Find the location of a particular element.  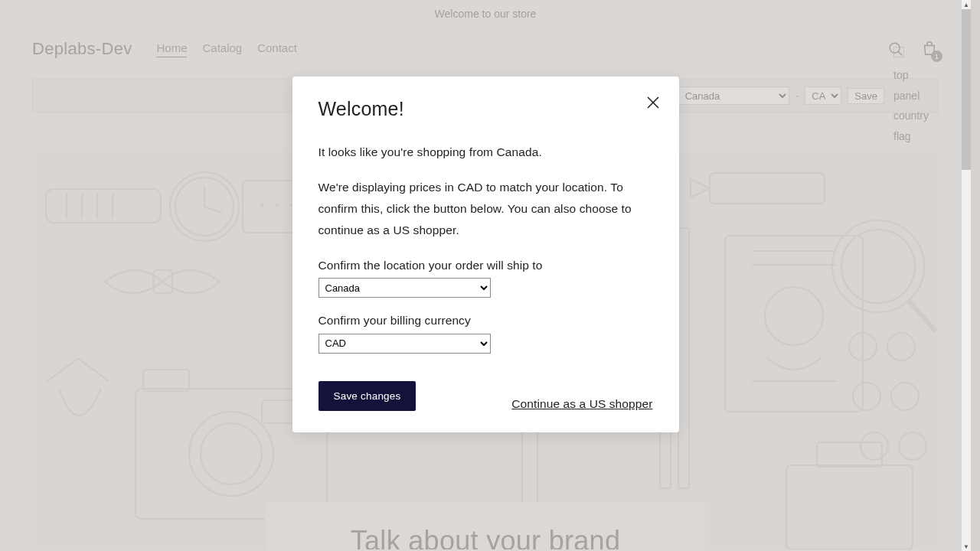

billing-currency-label: Confirm your billing currency is located at coordinates (485, 321).